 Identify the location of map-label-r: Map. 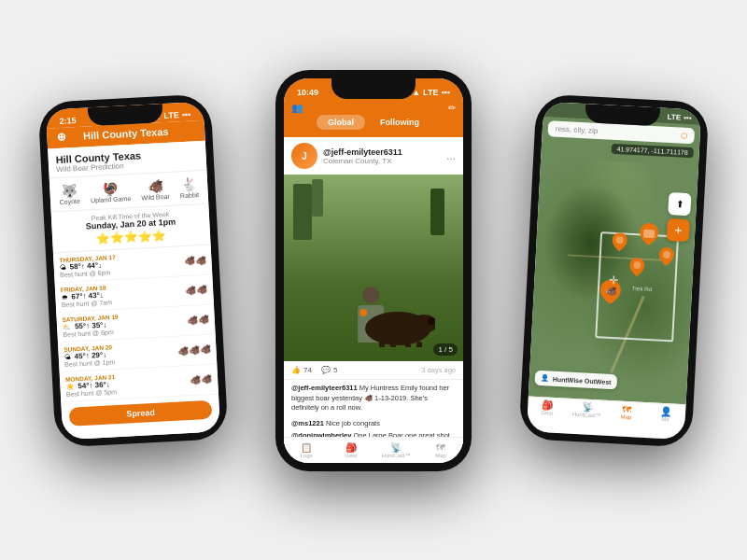
(626, 418).